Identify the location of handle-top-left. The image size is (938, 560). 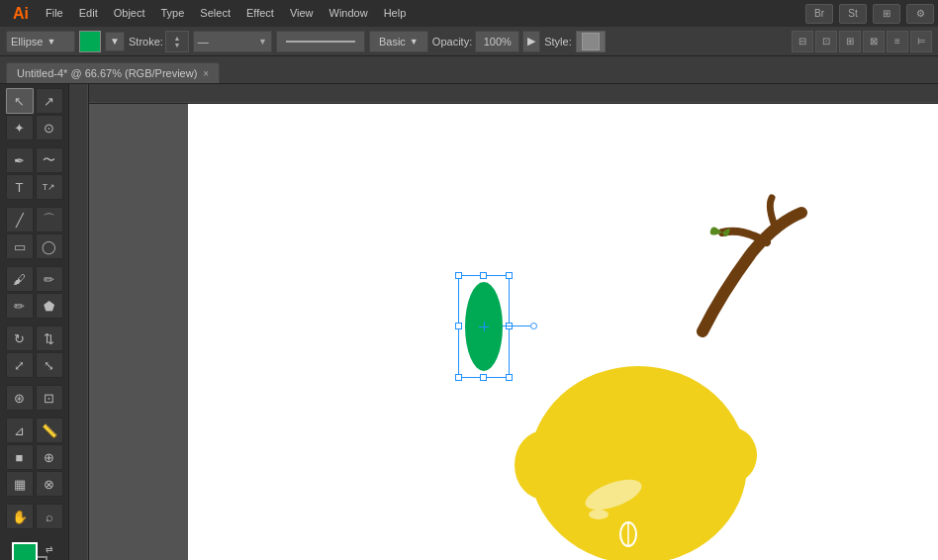
(459, 275).